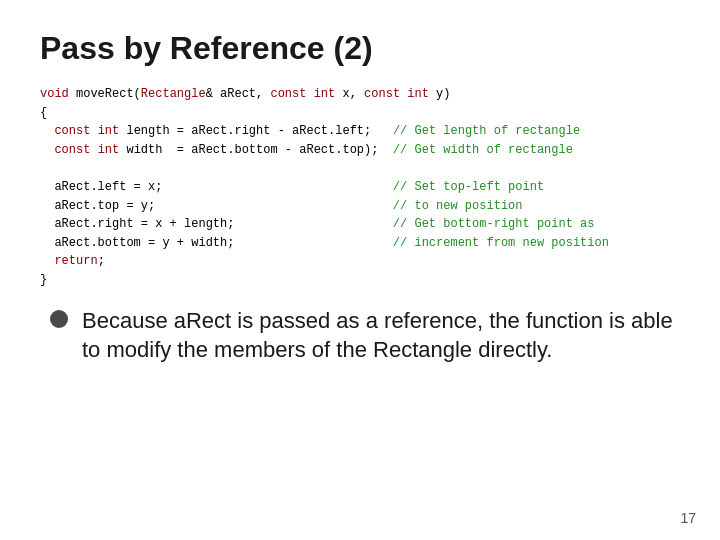 Image resolution: width=720 pixels, height=540 pixels. Describe the element at coordinates (360, 188) in the screenshot. I see `code-line-6: aRect.left = x; // Set top-left point` at that location.